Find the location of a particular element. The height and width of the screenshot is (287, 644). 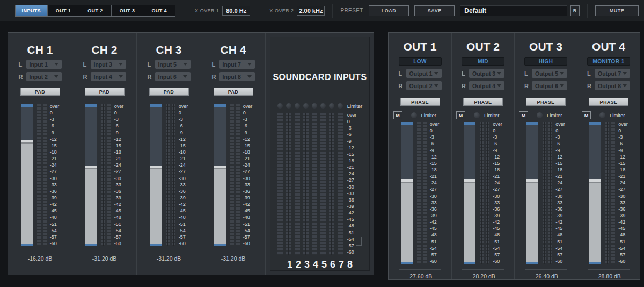

scale-tick: -3 is located at coordinates (620, 138).